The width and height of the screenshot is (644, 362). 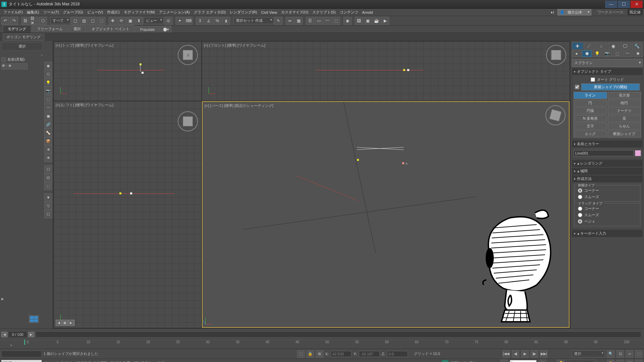 What do you see at coordinates (580, 197) in the screenshot?
I see `init-smooth-radio` at bounding box center [580, 197].